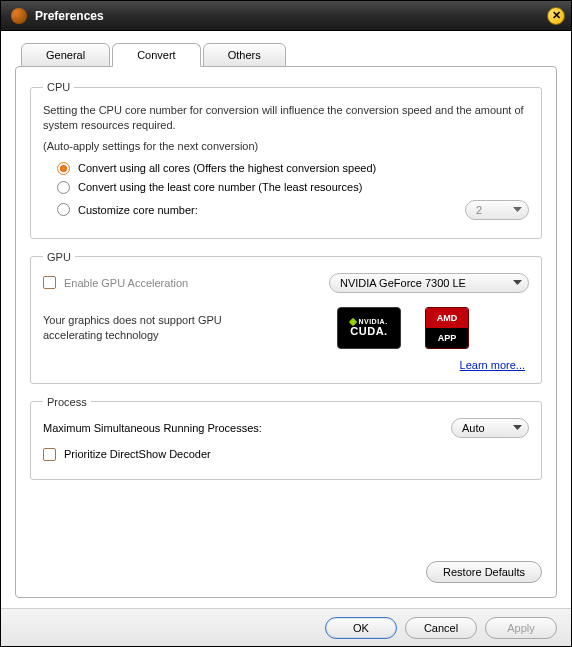 The height and width of the screenshot is (647, 572). What do you see at coordinates (447, 338) in the screenshot?
I see `amd-app-text: APP` at bounding box center [447, 338].